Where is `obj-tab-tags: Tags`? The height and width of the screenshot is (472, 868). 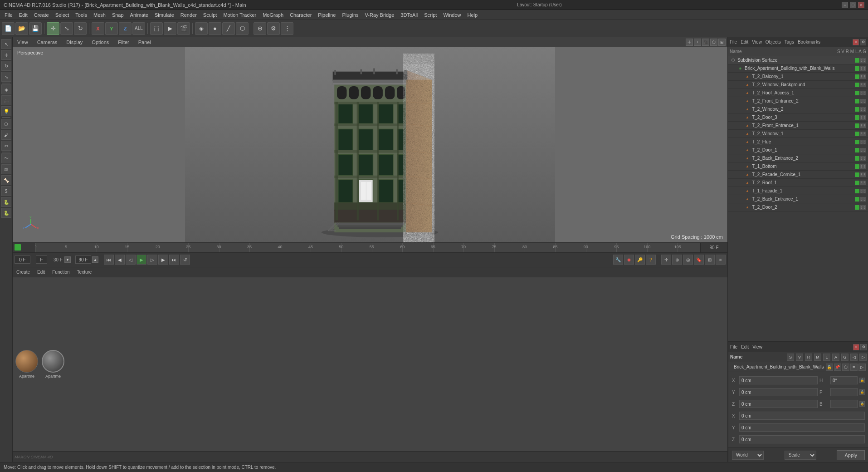
obj-tab-tags: Tags is located at coordinates (789, 42).